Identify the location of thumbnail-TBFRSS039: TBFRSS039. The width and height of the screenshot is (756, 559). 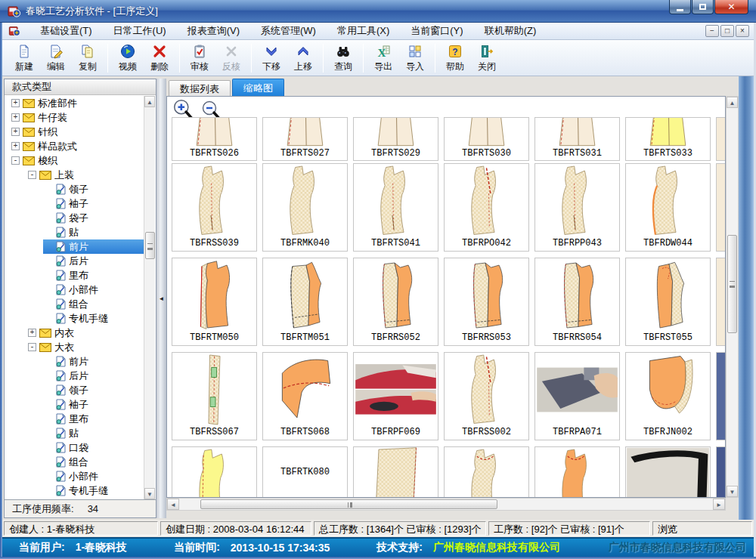
(215, 207).